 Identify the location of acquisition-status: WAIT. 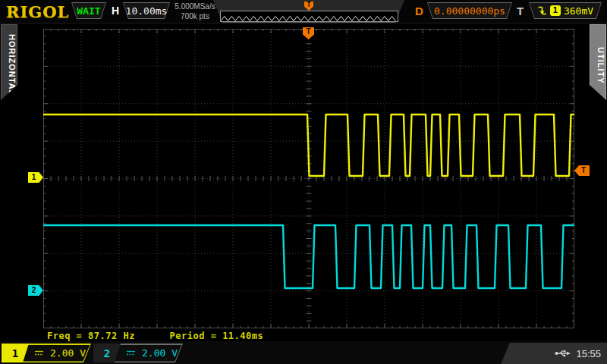
(88, 11).